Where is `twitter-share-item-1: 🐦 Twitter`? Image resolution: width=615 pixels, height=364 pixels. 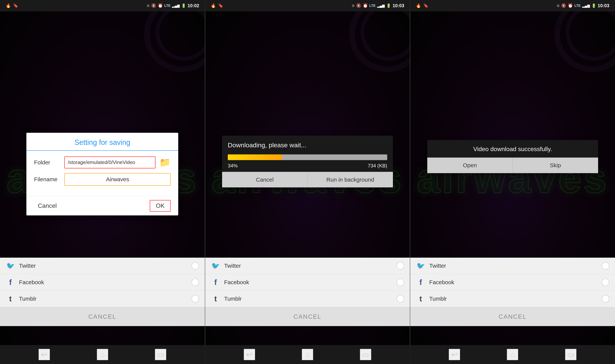
twitter-share-item-1: 🐦 Twitter is located at coordinates (102, 266).